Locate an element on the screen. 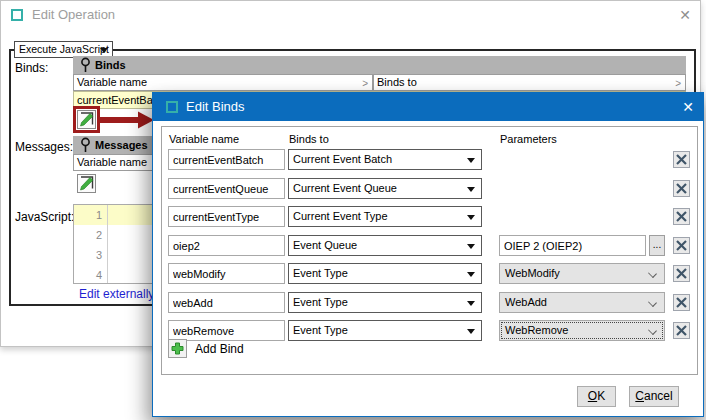 The image size is (706, 420). column-header-binds-to: Binds to is located at coordinates (309, 139).